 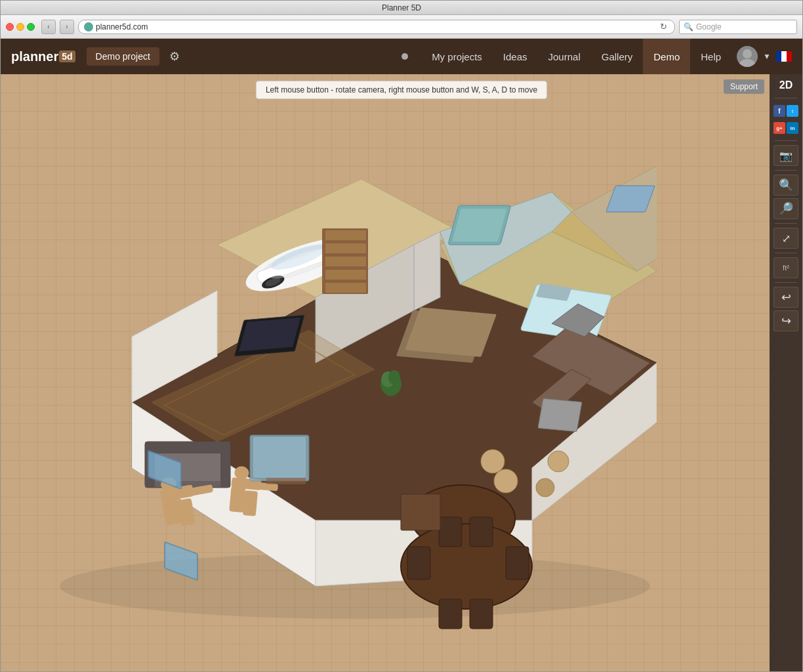 What do you see at coordinates (123, 56) in the screenshot?
I see `project-name: Demo project` at bounding box center [123, 56].